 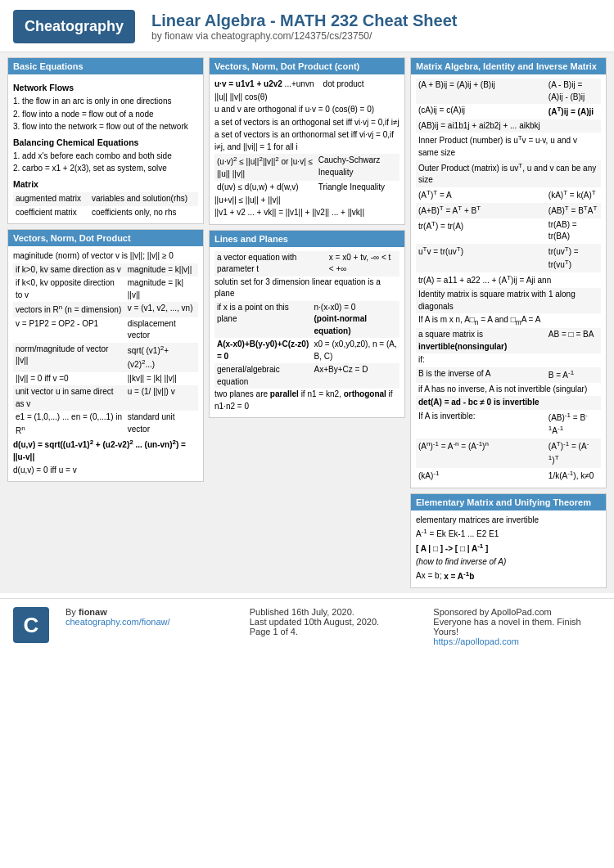 What do you see at coordinates (355, 320) in the screenshot?
I see `point-normal-eq: n·(x-x0) = 0(point-normal equation)` at bounding box center [355, 320].